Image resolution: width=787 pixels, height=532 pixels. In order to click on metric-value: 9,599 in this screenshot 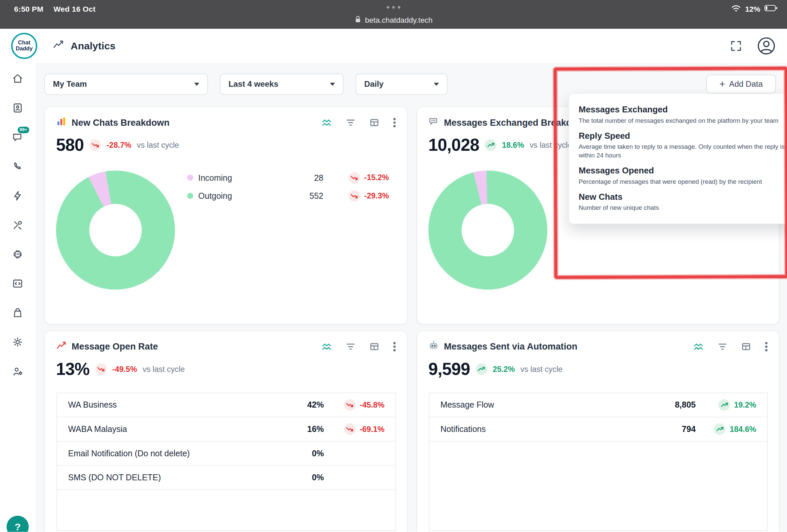, I will do `click(449, 369)`.